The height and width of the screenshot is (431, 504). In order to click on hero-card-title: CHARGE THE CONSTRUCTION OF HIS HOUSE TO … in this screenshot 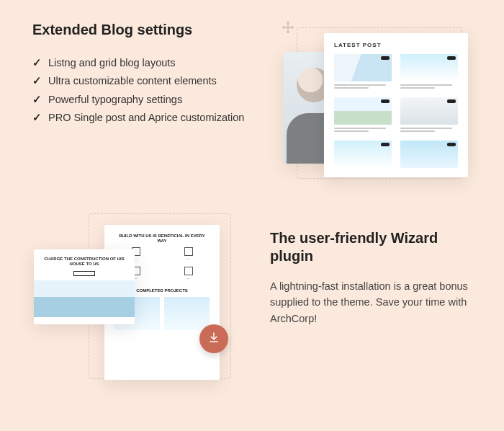, I will do `click(84, 262)`.